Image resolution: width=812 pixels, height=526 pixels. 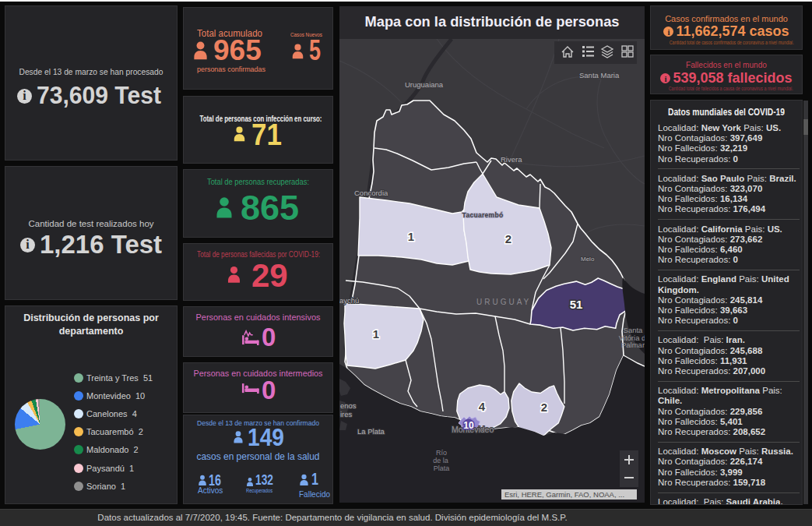 What do you see at coordinates (346, 415) in the screenshot?
I see `svg-text: ires` at bounding box center [346, 415].